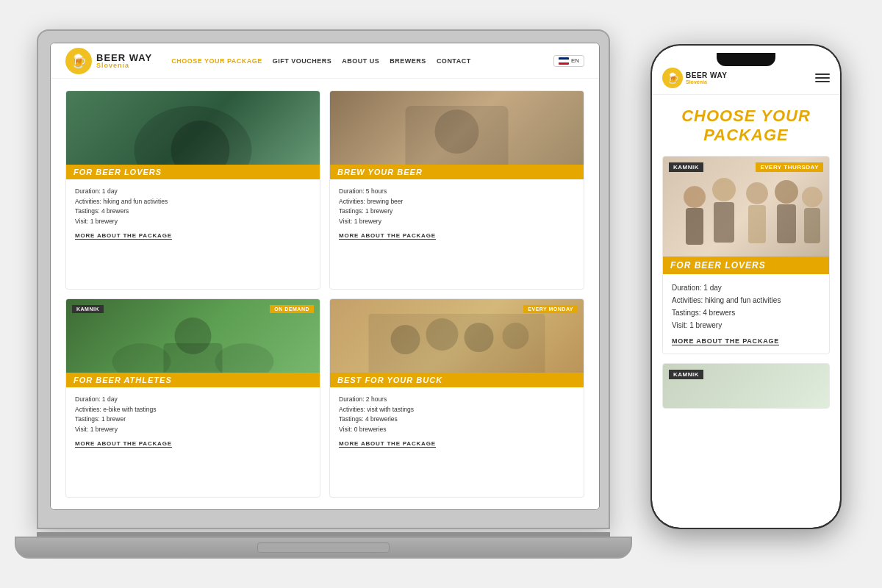 The height and width of the screenshot is (588, 882). Describe the element at coordinates (822, 78) in the screenshot. I see `hamburger-menu` at that location.